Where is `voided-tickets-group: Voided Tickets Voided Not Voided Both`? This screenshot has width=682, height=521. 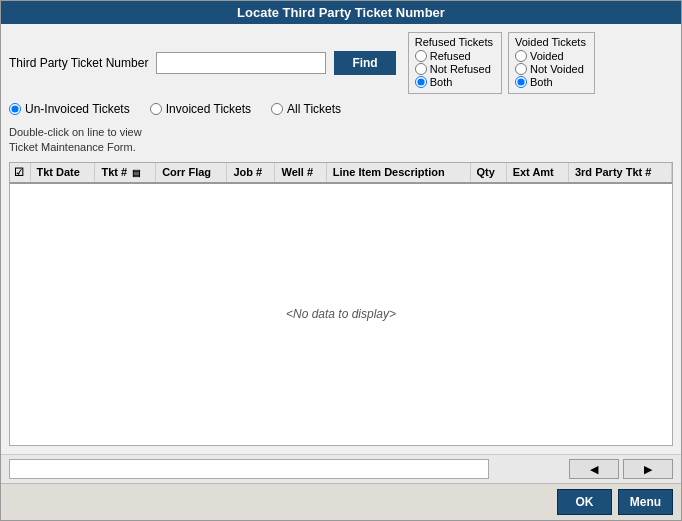
voided-tickets-group: Voided Tickets Voided Not Voided Both is located at coordinates (552, 63).